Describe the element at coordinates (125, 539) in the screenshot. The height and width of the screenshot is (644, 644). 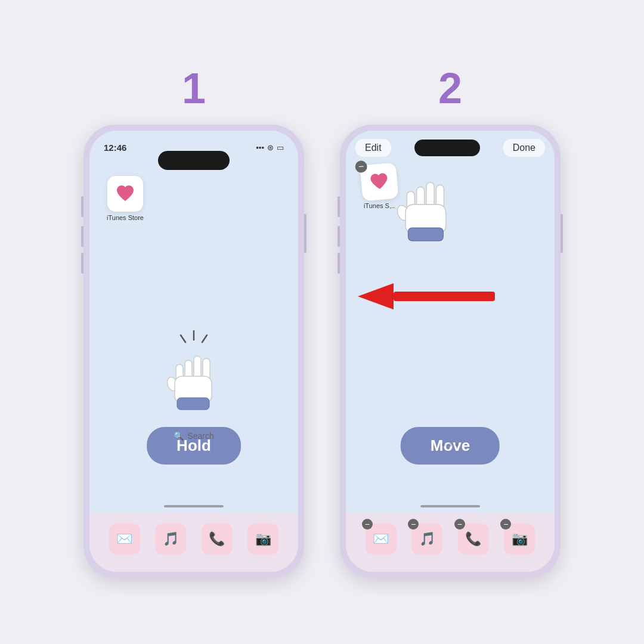
I see `dock-mail: ✉️` at that location.